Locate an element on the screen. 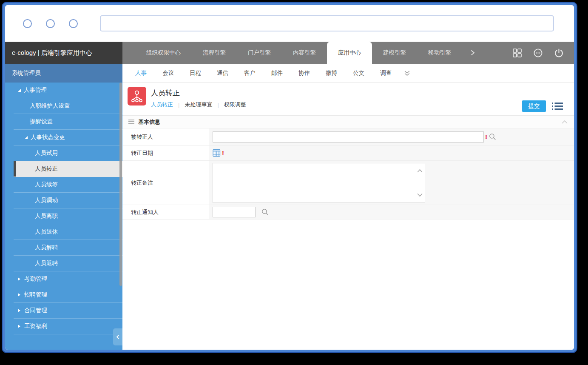 Image resolution: width=588 pixels, height=365 pixels. remarks-textarea-wrap is located at coordinates (319, 183).